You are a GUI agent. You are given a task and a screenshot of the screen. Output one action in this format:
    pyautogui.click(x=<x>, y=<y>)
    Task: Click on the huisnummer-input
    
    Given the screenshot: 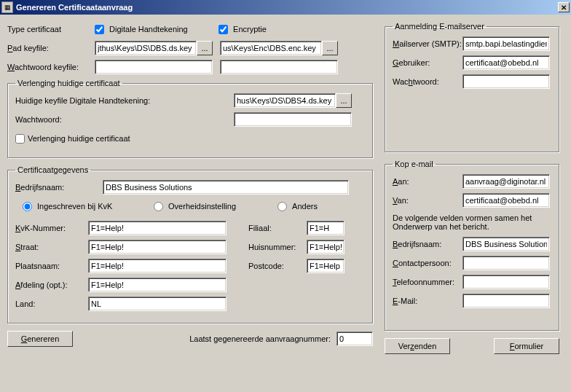 What is the action you would take?
    pyautogui.click(x=326, y=247)
    